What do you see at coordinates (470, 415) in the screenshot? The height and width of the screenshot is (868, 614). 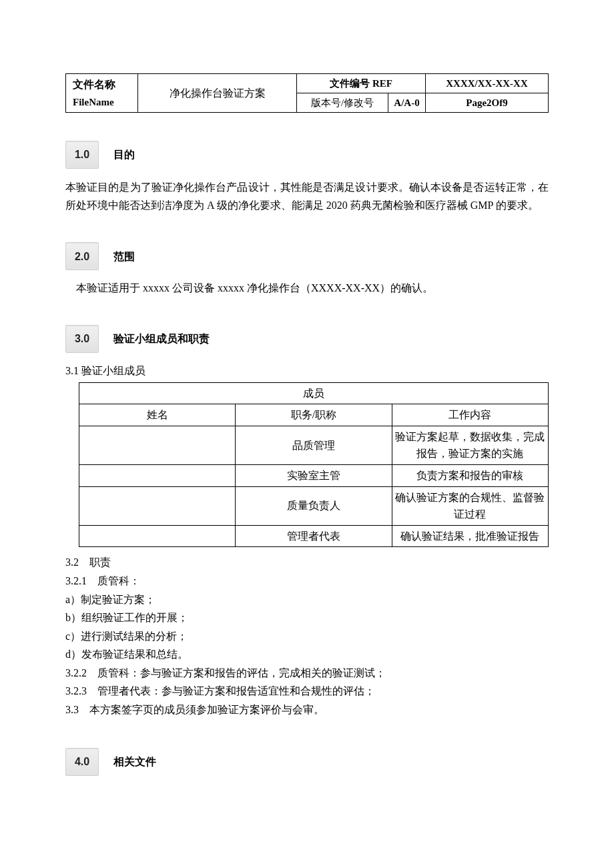 I see `members-col-work: 工作内容` at bounding box center [470, 415].